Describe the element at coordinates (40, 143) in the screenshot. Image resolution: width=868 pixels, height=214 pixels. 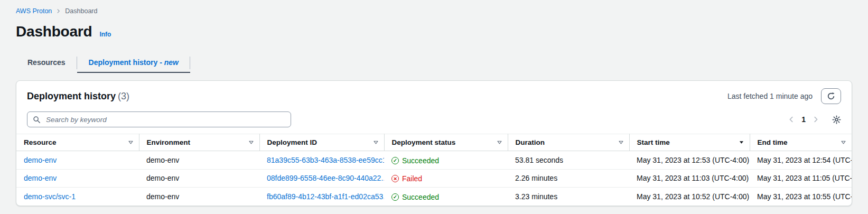
I see `column-label: Resource` at that location.